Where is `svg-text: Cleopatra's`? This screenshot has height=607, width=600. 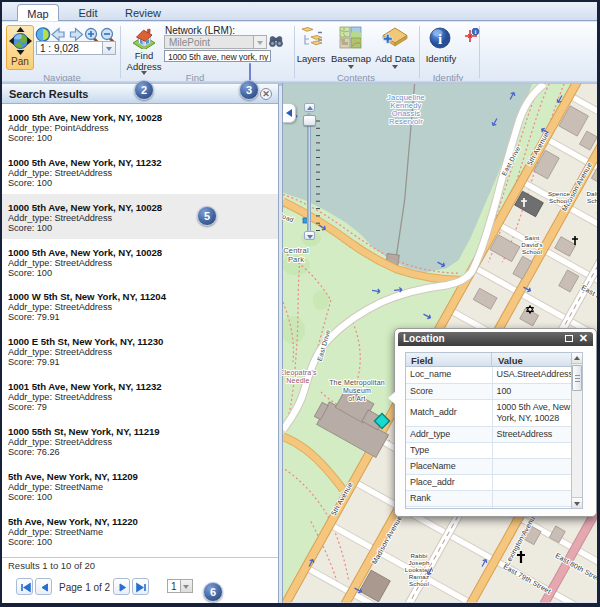 svg-text: Cleopatra's is located at coordinates (300, 373).